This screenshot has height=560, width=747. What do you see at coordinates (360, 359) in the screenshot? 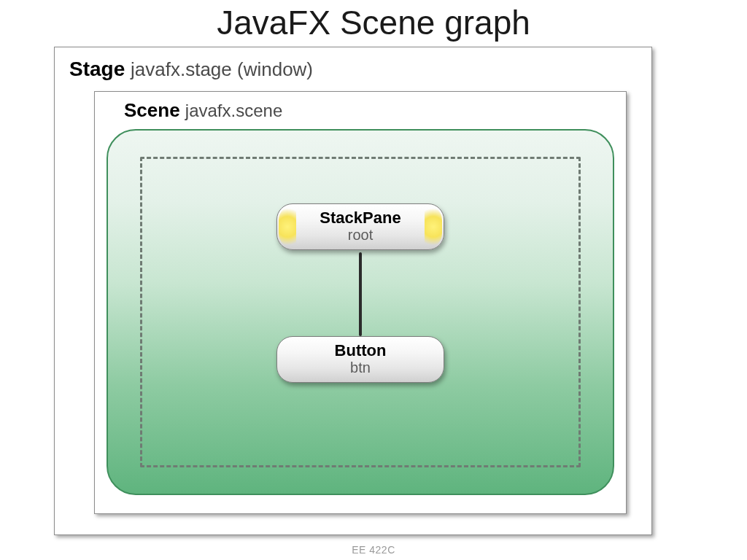
I see `node-button: Button btn` at bounding box center [360, 359].